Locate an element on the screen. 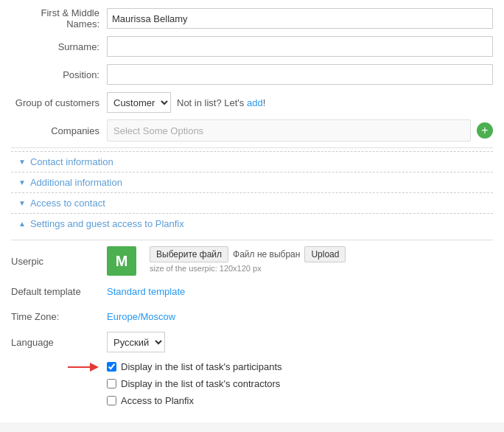 This screenshot has height=432, width=504. timezone-value: Europe/Moscow is located at coordinates (141, 317).